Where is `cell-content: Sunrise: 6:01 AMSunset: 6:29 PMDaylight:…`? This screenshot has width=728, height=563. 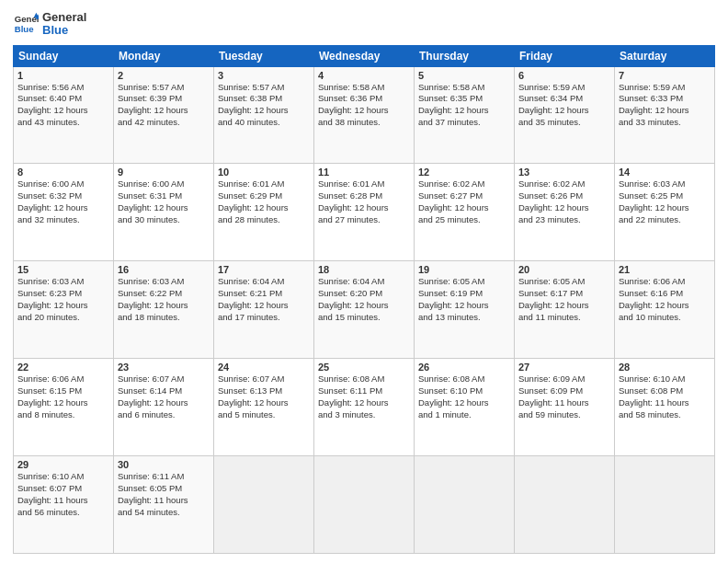 cell-content: Sunrise: 6:01 AMSunset: 6:29 PMDaylight:… is located at coordinates (264, 202).